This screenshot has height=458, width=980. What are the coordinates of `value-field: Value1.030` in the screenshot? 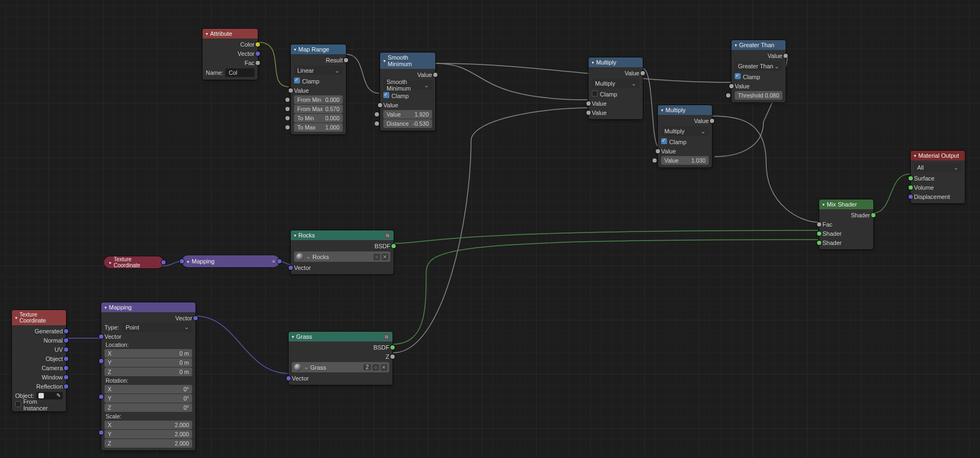 It's located at (685, 160).